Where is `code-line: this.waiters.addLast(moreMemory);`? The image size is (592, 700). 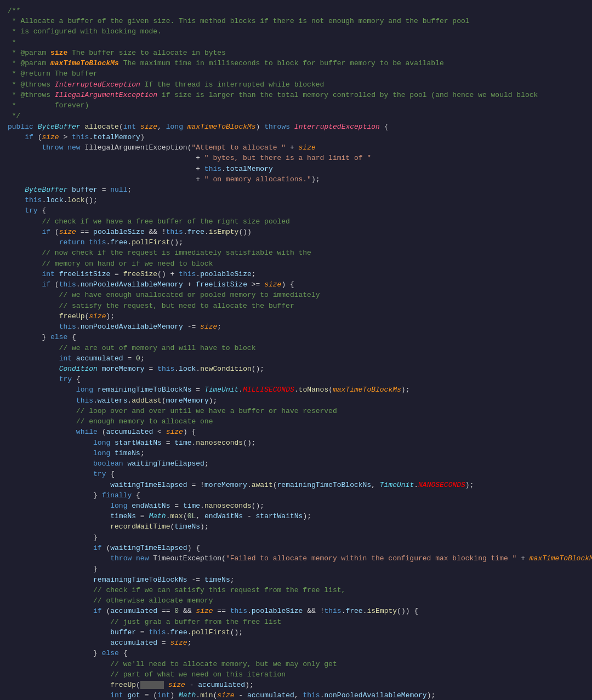
code-line: this.waiters.addLast(moreMemory); is located at coordinates (296, 401).